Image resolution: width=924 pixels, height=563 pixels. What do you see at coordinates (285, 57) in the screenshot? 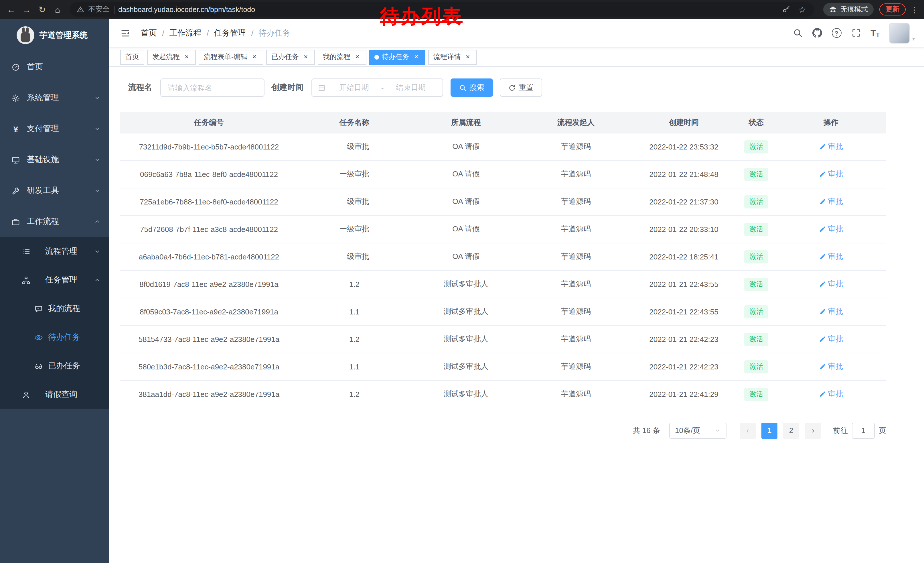
I see `tab-label: 已办任务` at bounding box center [285, 57].